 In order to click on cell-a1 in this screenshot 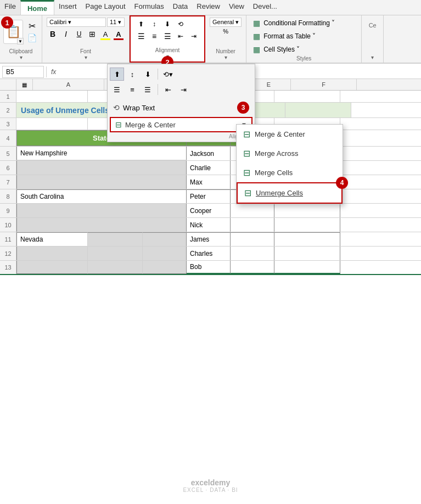, I will do `click(52, 97)`.